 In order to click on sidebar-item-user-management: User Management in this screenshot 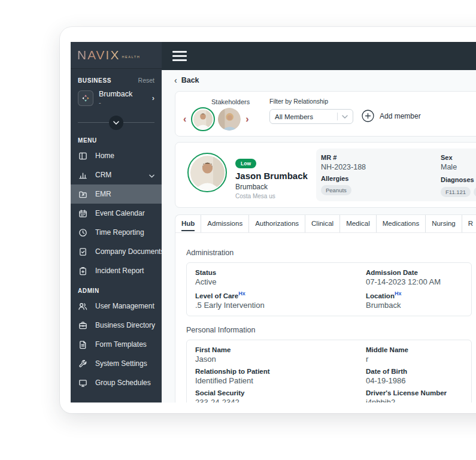, I will do `click(116, 306)`.